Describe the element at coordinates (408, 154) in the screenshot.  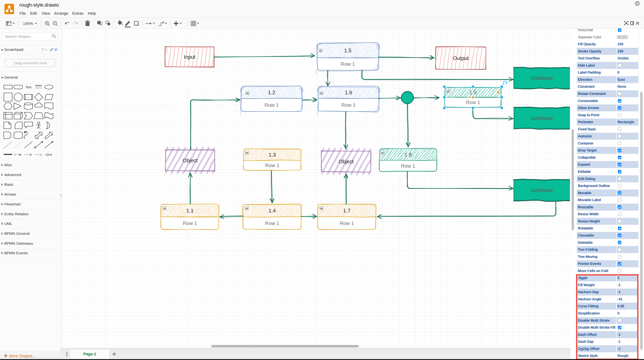
I see `svg-text: 1.8` at that location.